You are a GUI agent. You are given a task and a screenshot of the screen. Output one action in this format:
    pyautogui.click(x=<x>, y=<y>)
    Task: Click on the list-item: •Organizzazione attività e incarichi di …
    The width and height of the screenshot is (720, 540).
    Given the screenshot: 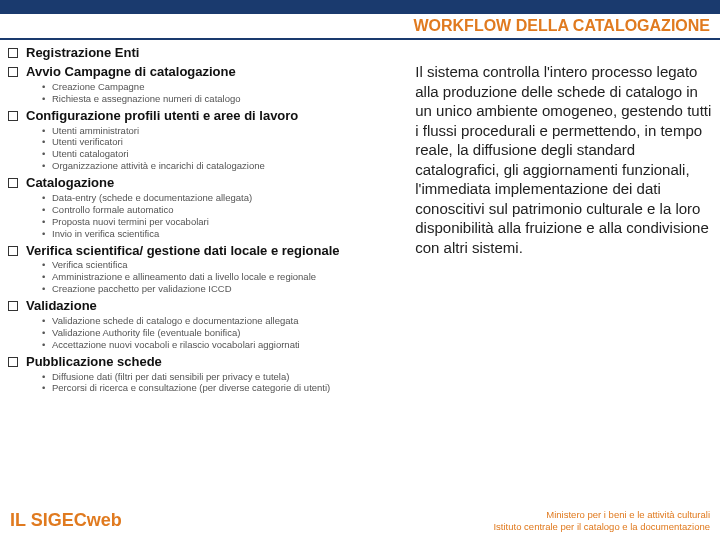 What is the action you would take?
    pyautogui.click(x=220, y=166)
    